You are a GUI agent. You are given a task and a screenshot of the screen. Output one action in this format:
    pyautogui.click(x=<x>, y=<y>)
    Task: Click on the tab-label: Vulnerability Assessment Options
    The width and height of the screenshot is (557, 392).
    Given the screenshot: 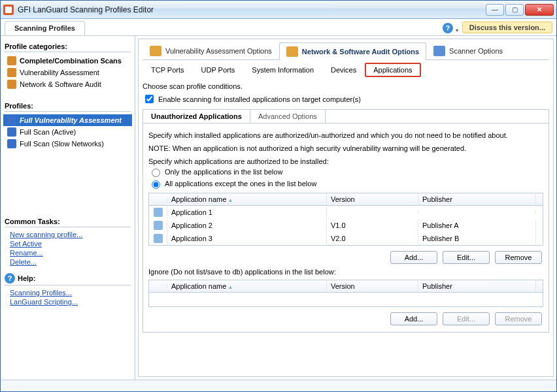 What is the action you would take?
    pyautogui.click(x=218, y=51)
    